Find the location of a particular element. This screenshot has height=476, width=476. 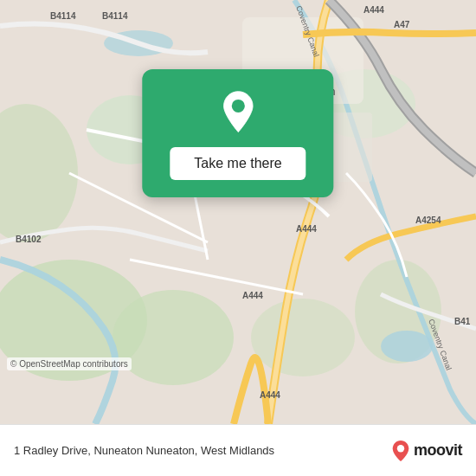

svg-text: B41 is located at coordinates (462, 322).